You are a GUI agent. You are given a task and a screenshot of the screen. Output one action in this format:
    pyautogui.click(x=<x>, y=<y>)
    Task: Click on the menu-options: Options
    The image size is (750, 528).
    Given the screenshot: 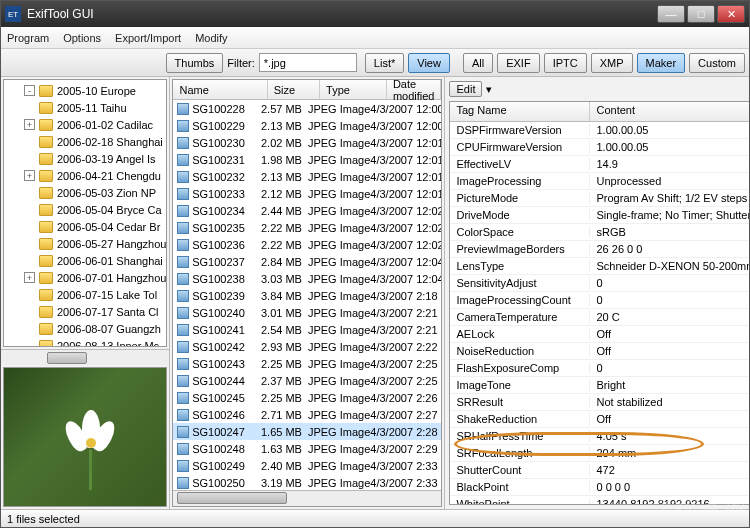 What is the action you would take?
    pyautogui.click(x=82, y=38)
    